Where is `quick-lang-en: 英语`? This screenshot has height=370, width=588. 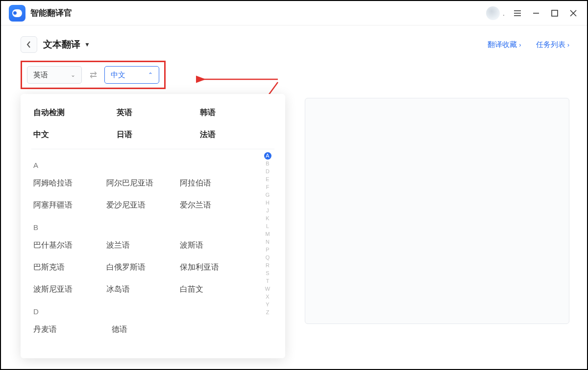
quick-lang-en: 英语 is located at coordinates (144, 113).